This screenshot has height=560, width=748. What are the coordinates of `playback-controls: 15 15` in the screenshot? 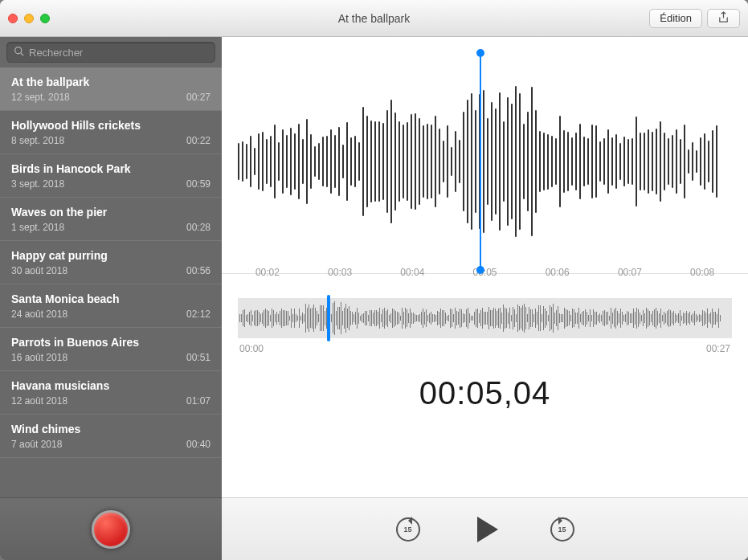 It's located at (485, 529).